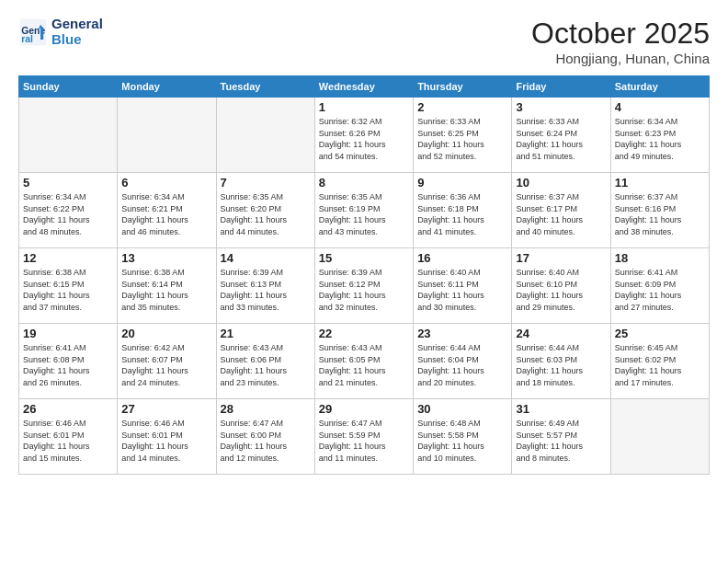 This screenshot has width=728, height=563. What do you see at coordinates (463, 86) in the screenshot?
I see `day-header-thursday: Thursday` at bounding box center [463, 86].